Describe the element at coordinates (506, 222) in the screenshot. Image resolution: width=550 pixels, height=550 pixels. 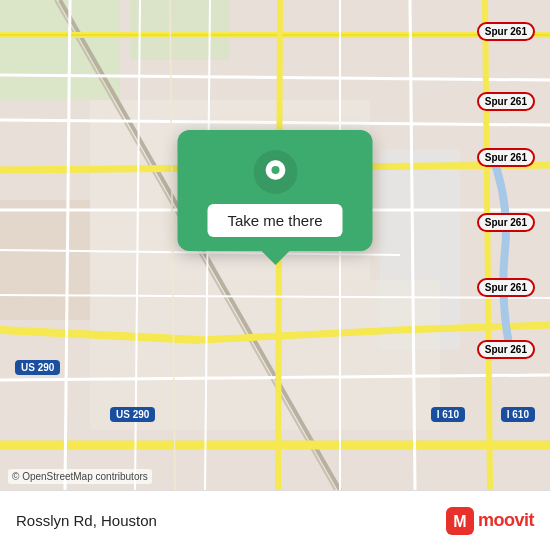
I see `road-badge-spur261-4: Spur 261` at that location.